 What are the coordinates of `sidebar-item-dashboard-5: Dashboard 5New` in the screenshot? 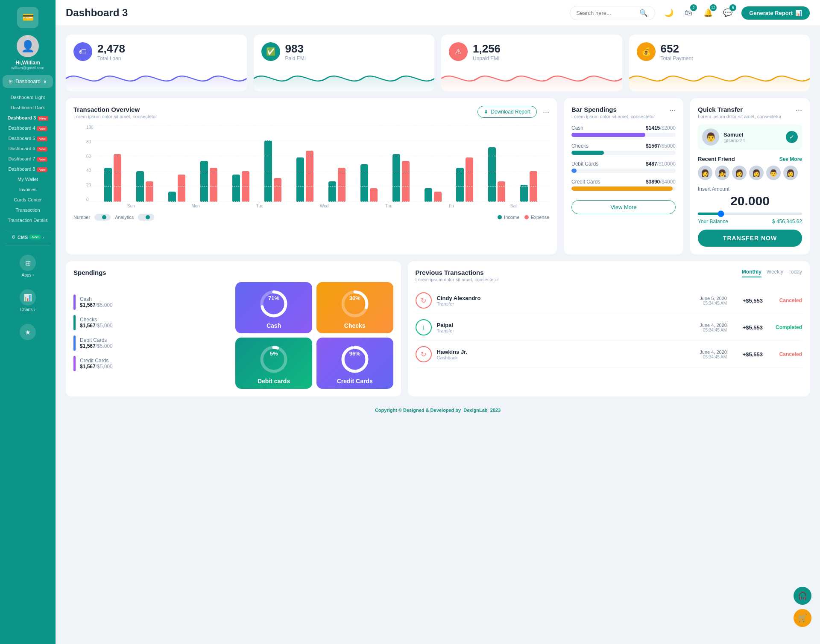 It's located at (27, 138).